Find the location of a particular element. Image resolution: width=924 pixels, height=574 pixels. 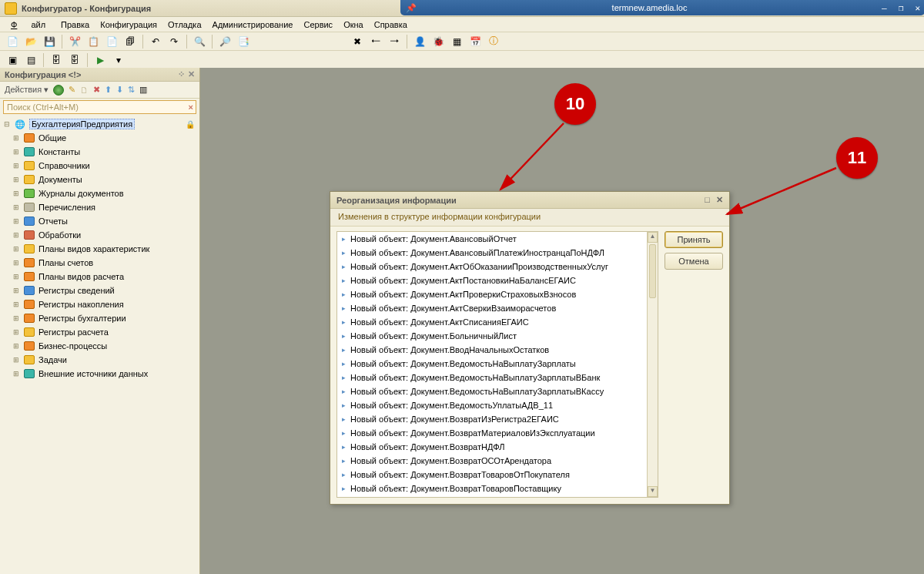

list-item: ▸Новый объект: Документ.АвансовыйОтчет is located at coordinates (492, 239).